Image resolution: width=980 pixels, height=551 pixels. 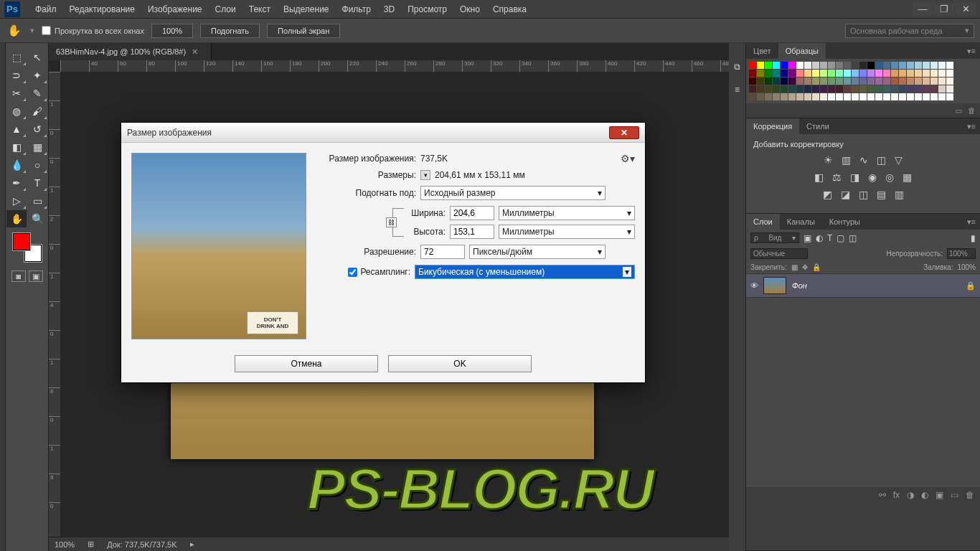 What do you see at coordinates (757, 286) in the screenshot?
I see `layer-visibility-icon: 👁` at bounding box center [757, 286].